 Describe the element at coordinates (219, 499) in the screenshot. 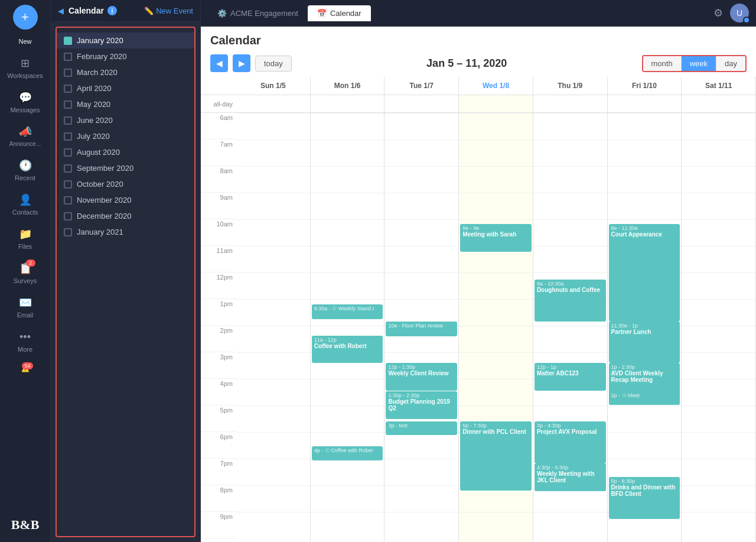

I see `time-label: 8pm` at that location.